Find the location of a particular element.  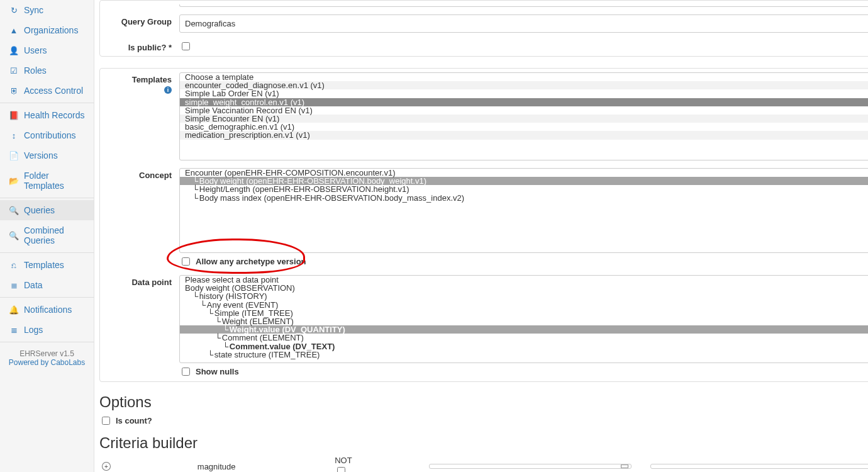

sync-icon: ↻ is located at coordinates (14, 10).